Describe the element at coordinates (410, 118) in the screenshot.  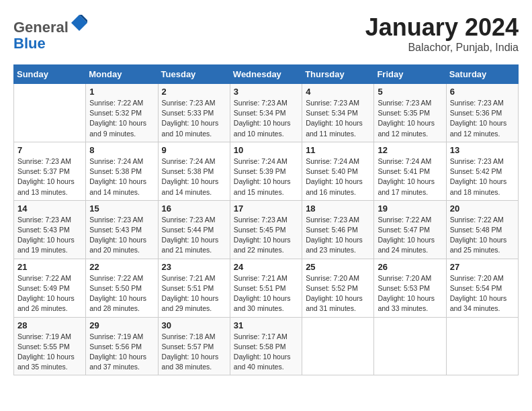
I see `day-info: Sunrise: 7:23 AM Sunset: 5:35 PM Dayligh…` at that location.